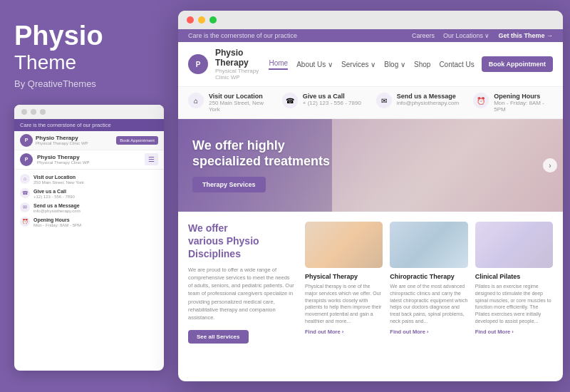  Describe the element at coordinates (89, 141) in the screenshot. I see `mini-nav: P Physio Therapy Physical Therapy Clinic…` at that location.